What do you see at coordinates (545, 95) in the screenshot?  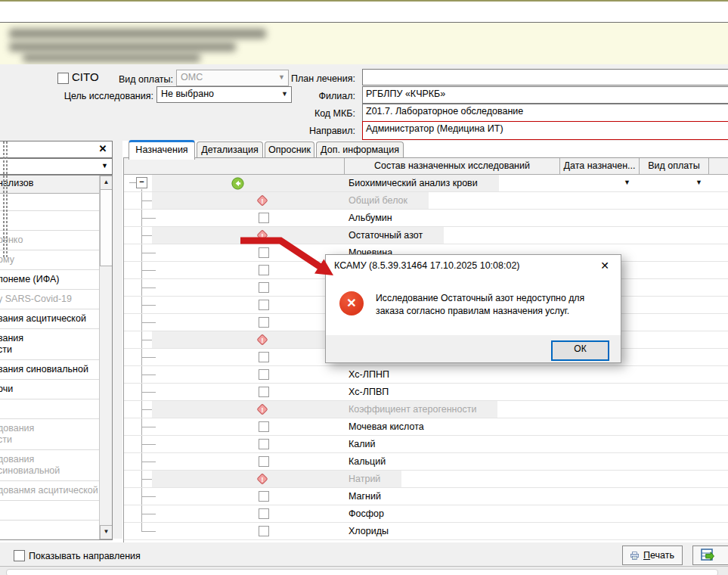 I see `branch-input: РГБЛПУ «КЧРКБ»` at bounding box center [545, 95].